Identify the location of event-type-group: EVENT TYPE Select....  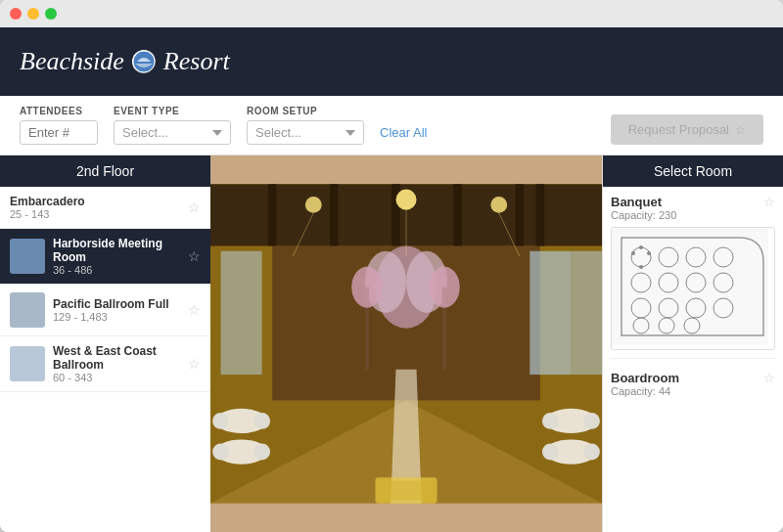
(172, 125).